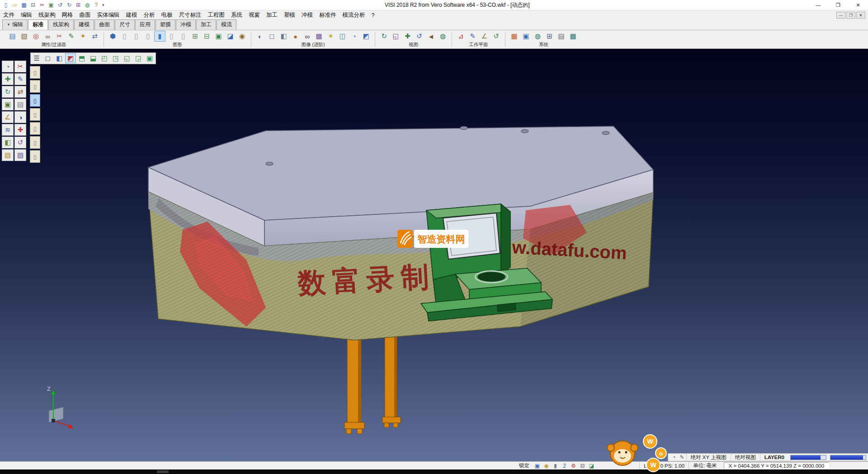  What do you see at coordinates (496, 36) in the screenshot?
I see `workplane-reset-icon: ↺` at bounding box center [496, 36].